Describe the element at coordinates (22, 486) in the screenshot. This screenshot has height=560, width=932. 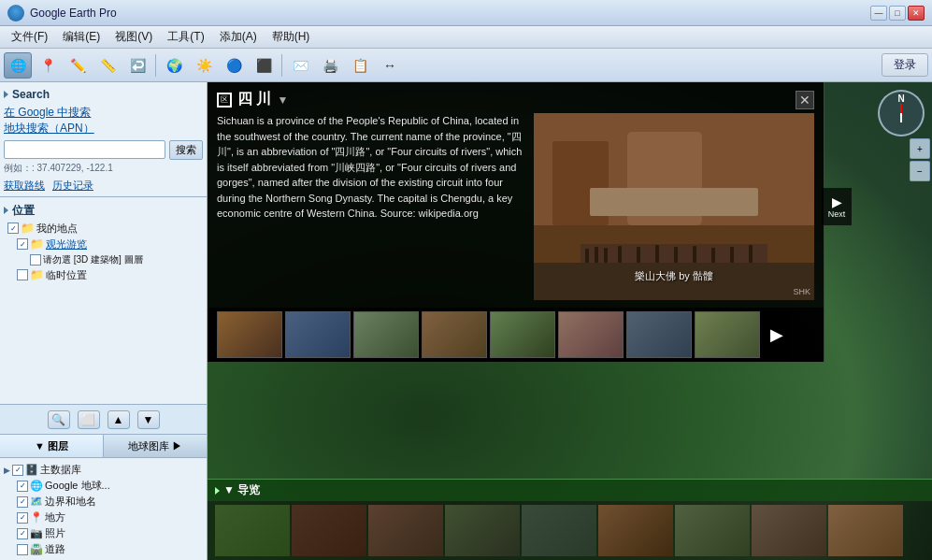
I see `checkbox-google` at that location.